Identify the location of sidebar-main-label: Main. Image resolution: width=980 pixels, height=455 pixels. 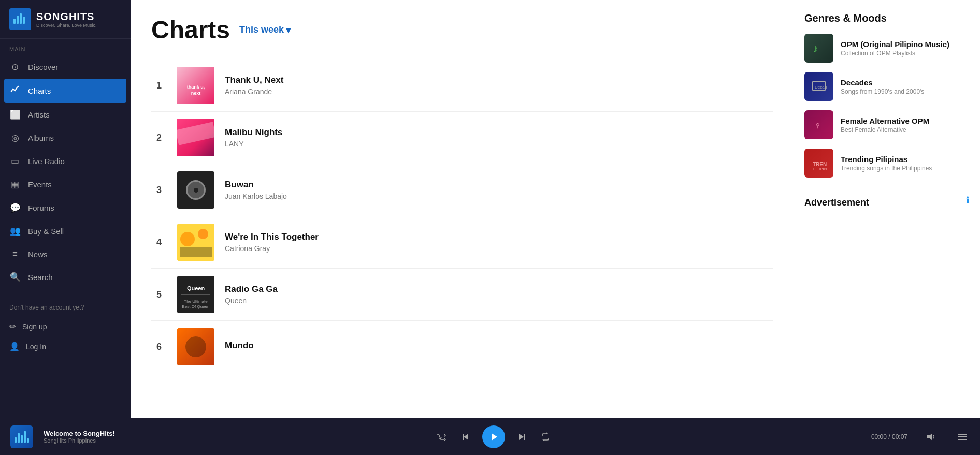
(65, 47).